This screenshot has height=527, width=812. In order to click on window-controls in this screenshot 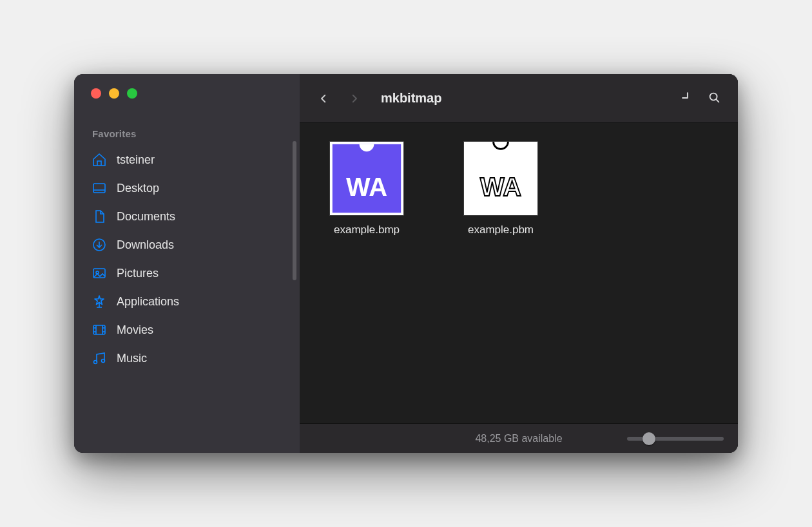, I will do `click(187, 99)`.